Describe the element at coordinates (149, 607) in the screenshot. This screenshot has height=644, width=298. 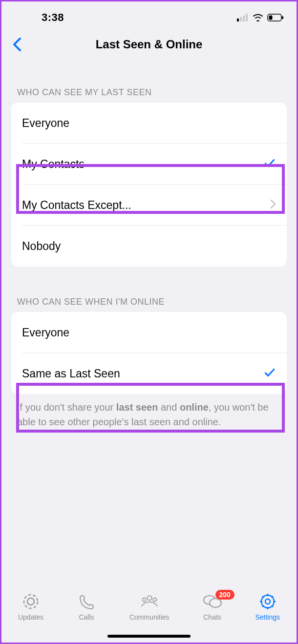
I see `tab-communities: Communities` at that location.